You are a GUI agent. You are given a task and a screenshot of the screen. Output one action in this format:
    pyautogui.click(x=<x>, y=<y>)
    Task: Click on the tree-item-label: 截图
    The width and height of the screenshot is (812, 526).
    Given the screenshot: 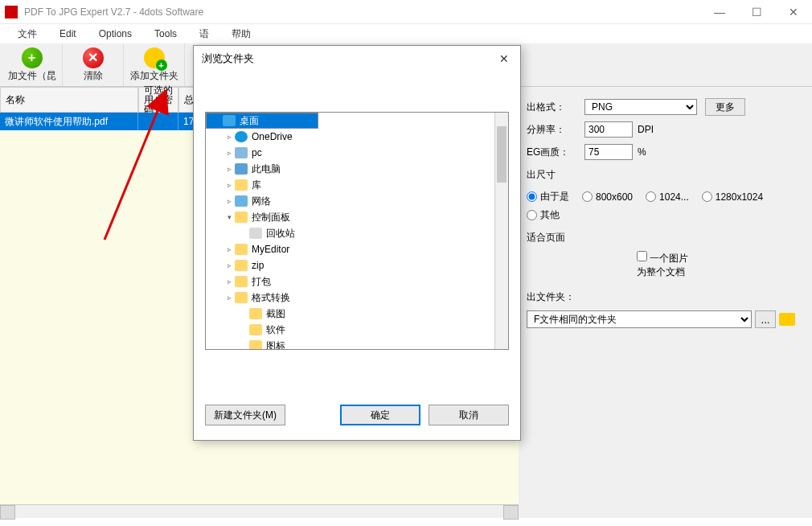 What is the action you would take?
    pyautogui.click(x=276, y=314)
    